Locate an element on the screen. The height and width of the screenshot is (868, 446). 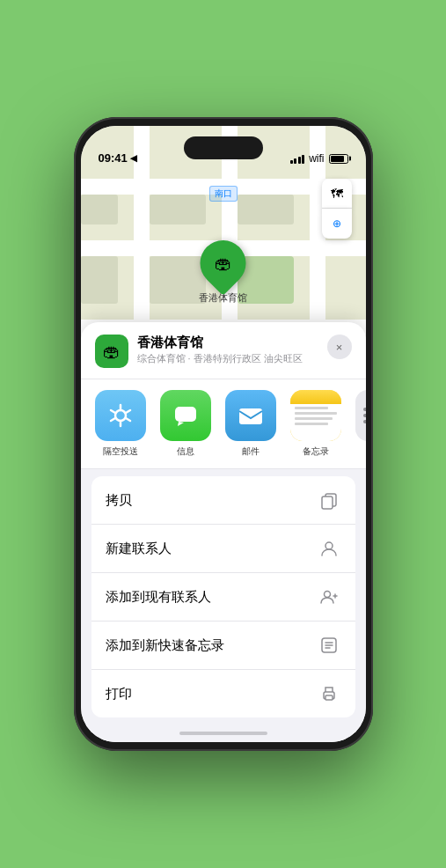
action-label-quick-note: 添加到新快速备忘录 is located at coordinates (165, 646).